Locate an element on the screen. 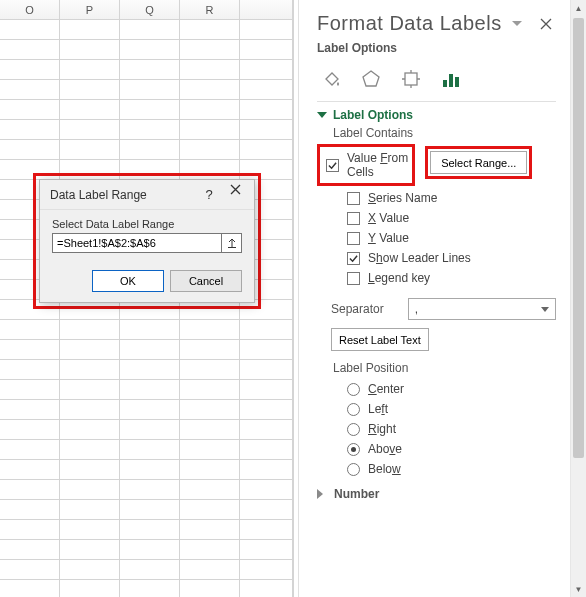  reset-label-text-button: Reset Label Text is located at coordinates (380, 340).